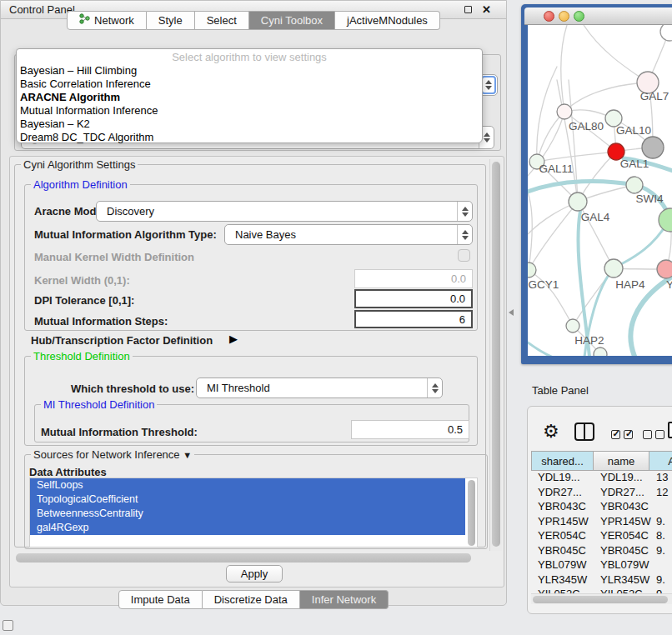 This screenshot has height=635, width=672. I want to click on attribute-list-item: SelfLoops, so click(248, 485).